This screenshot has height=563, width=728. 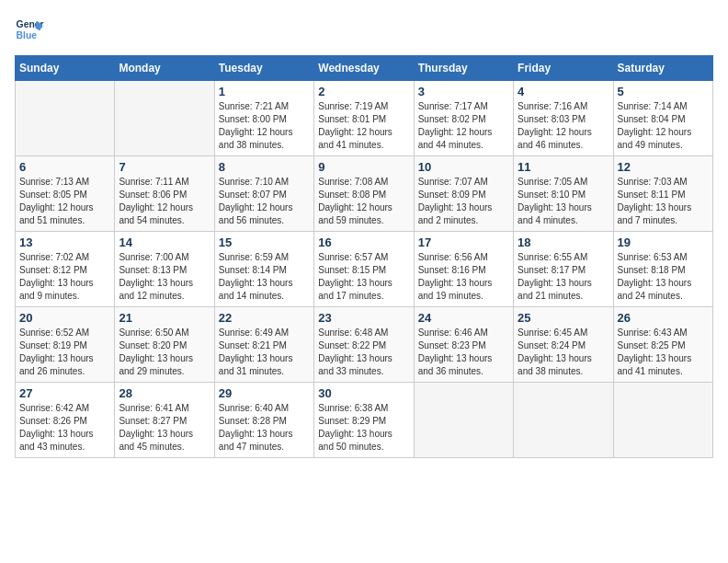 What do you see at coordinates (663, 68) in the screenshot?
I see `header-day-saturday: Saturday` at bounding box center [663, 68].